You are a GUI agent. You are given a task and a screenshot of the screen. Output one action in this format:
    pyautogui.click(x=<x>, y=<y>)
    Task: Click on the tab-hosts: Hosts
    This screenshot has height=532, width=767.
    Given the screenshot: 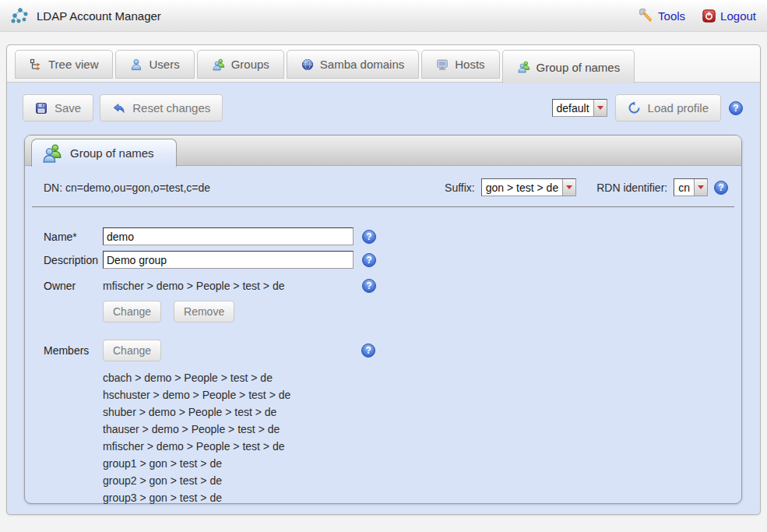 What is the action you would take?
    pyautogui.click(x=460, y=64)
    